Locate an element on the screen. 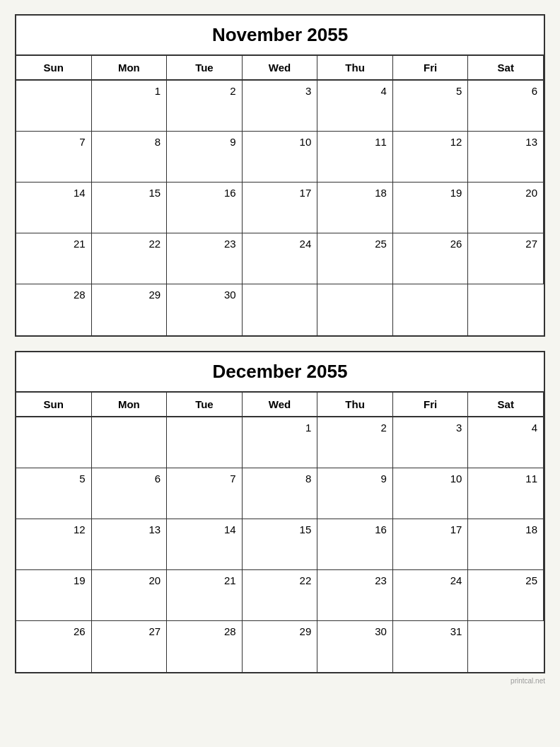 The height and width of the screenshot is (747, 560). day-cell: 31 is located at coordinates (431, 647).